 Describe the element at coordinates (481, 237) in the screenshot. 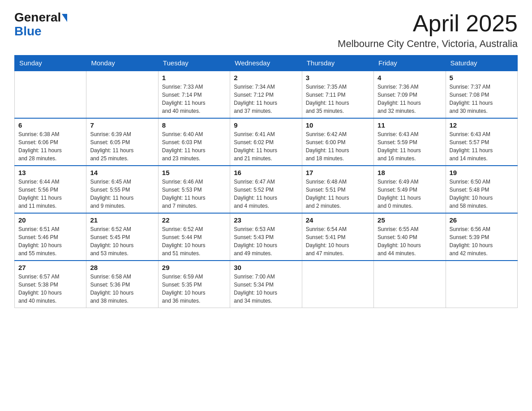

I see `calendar-day-cell: 26Sunrise: 6:56 AM Sunset: 5:39 PM Dayli…` at that location.